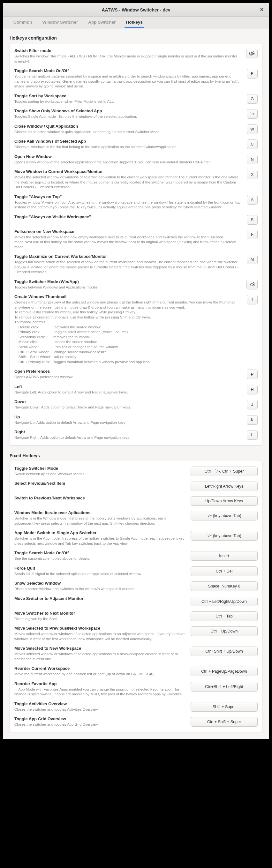 The image size is (272, 868). I want to click on hotkey-title: Toggle Search Mode On/Off, so click(128, 71).